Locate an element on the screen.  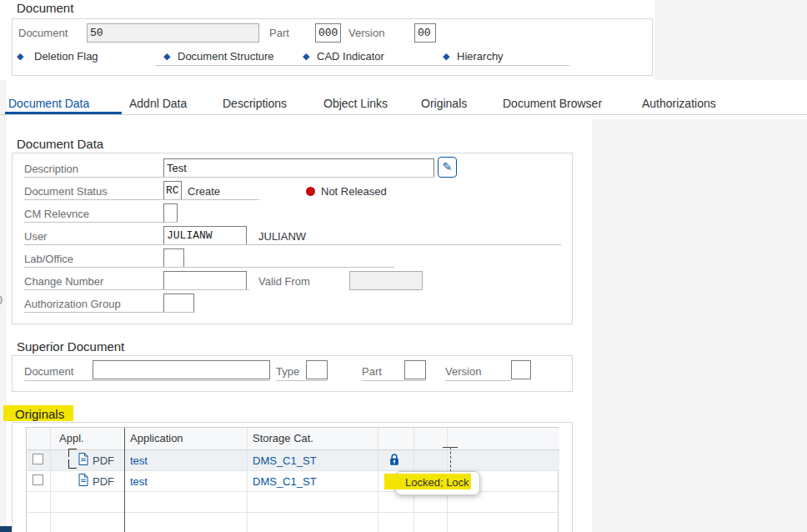
tab-authorizations: Authorizations is located at coordinates (679, 103).